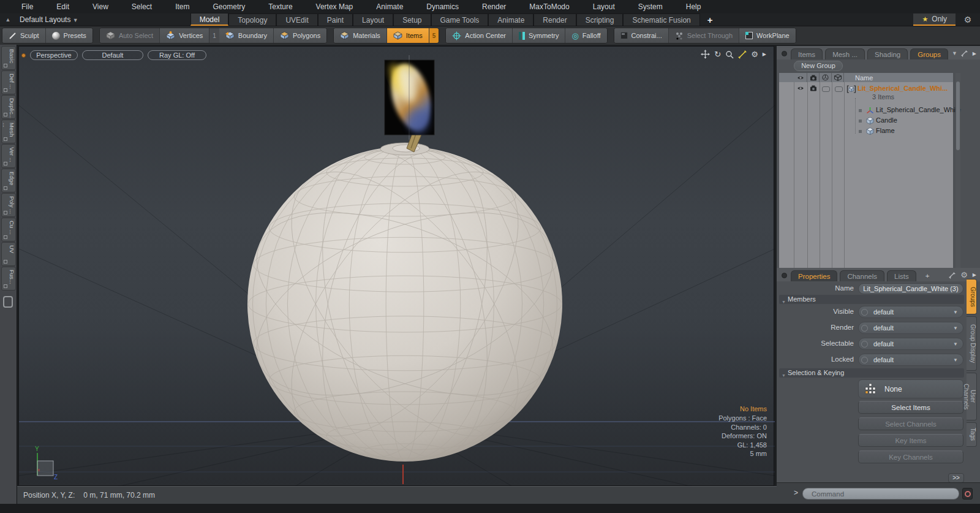 This screenshot has height=513, width=980. What do you see at coordinates (814, 276) in the screenshot?
I see `tab-properties: Properties` at bounding box center [814, 276].